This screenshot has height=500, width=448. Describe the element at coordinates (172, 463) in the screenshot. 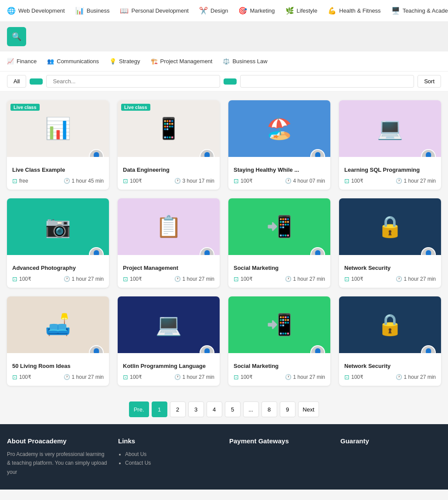

I see `footer-link-item: Contact Us` at that location.